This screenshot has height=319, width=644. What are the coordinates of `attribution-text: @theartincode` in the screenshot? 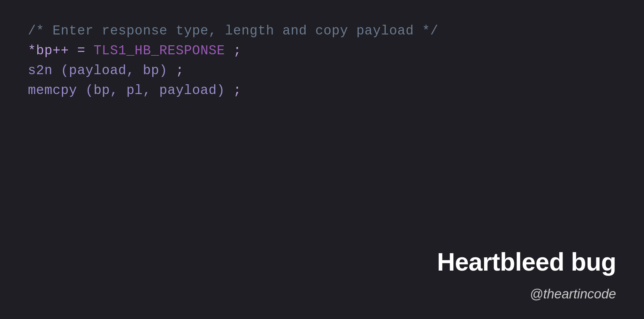 It's located at (573, 294).